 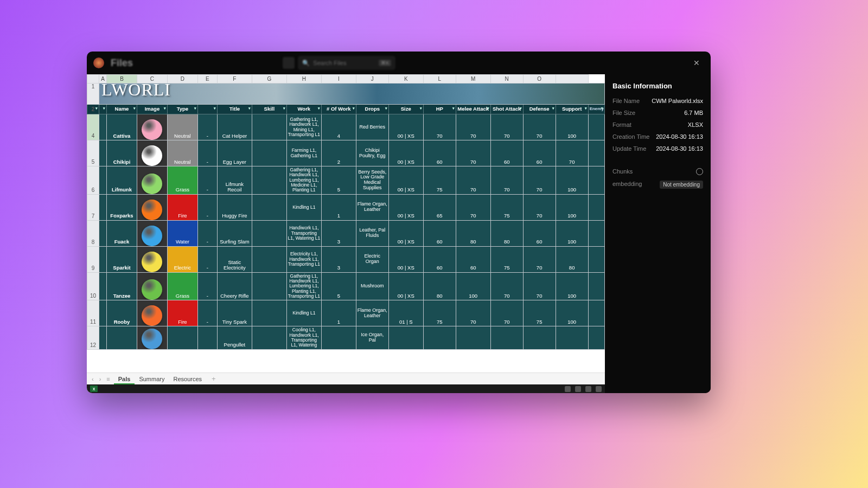 I want to click on column-filter-image: Image, so click(x=152, y=110).